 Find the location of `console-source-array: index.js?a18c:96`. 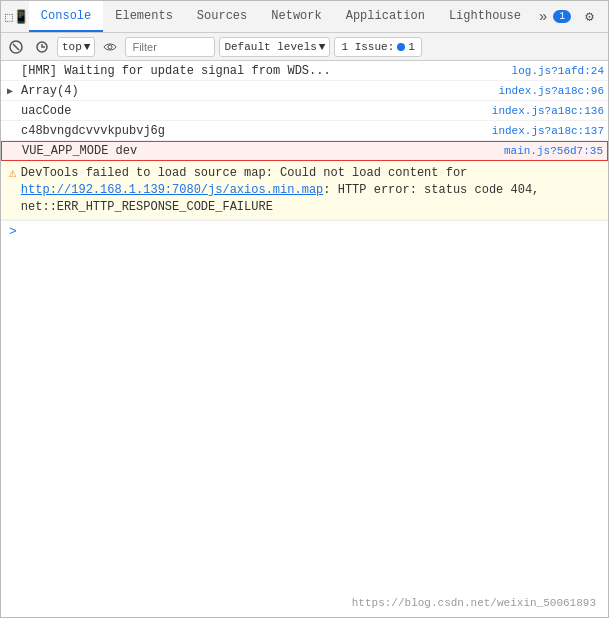

console-source-array: index.js?a18c:96 is located at coordinates (551, 91).